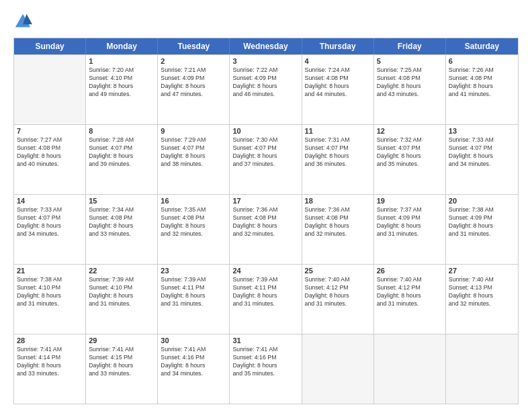 This screenshot has width=532, height=411. What do you see at coordinates (193, 131) in the screenshot?
I see `day-number: 9` at bounding box center [193, 131].